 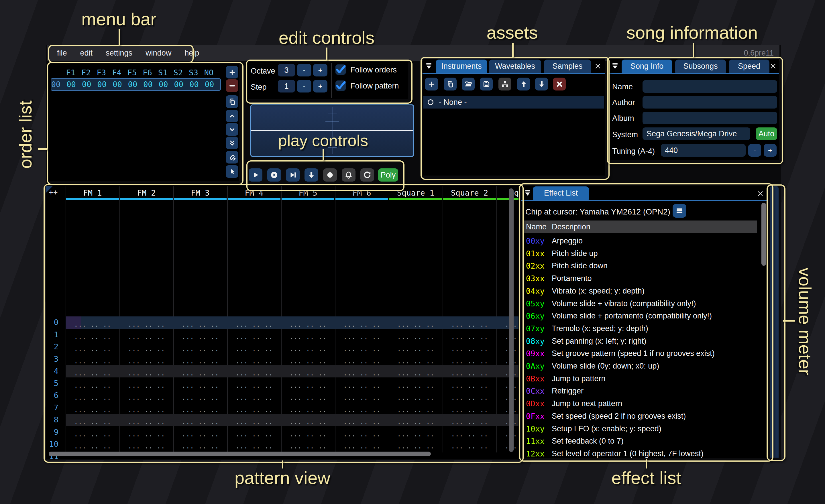 I want to click on effect-code: 0Axy, so click(x=535, y=366).